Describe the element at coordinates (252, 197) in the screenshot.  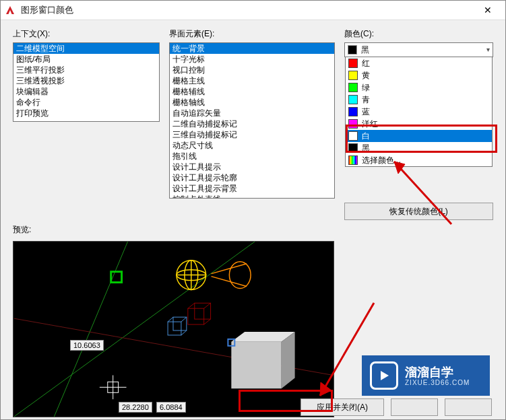
I see `element-item: 控制点外壳线` at that location.